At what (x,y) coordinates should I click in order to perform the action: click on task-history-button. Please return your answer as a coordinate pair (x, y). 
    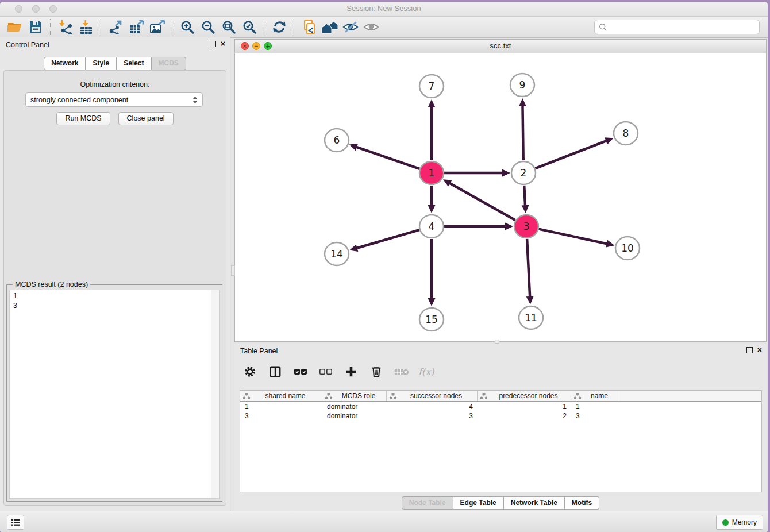
    Looking at the image, I should click on (16, 522).